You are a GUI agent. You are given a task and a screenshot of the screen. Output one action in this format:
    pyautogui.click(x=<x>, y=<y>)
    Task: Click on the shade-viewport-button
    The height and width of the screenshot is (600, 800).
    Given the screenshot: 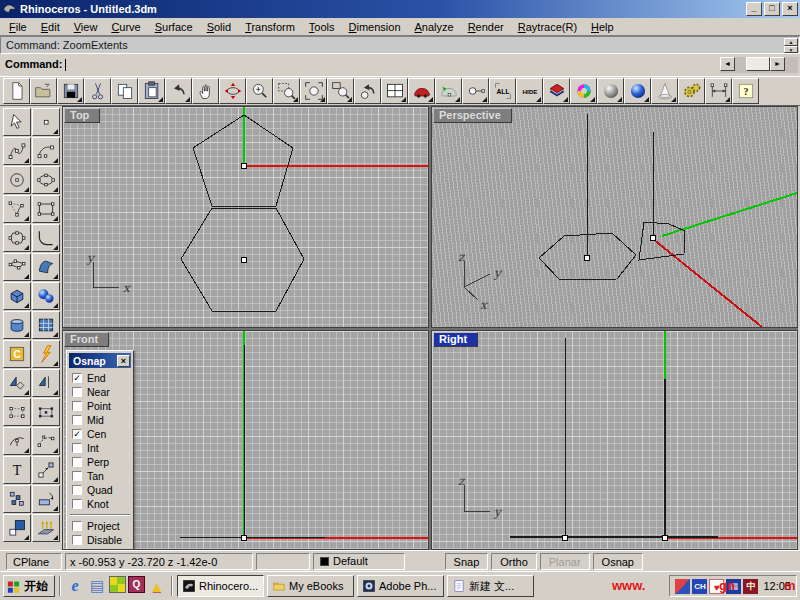 What is the action you would take?
    pyautogui.click(x=610, y=91)
    